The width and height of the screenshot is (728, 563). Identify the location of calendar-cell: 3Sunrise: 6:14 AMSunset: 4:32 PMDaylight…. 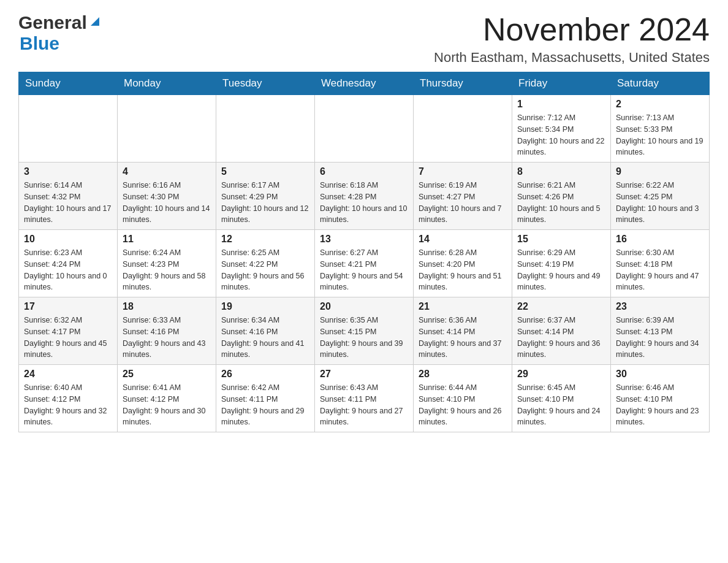
(69, 196).